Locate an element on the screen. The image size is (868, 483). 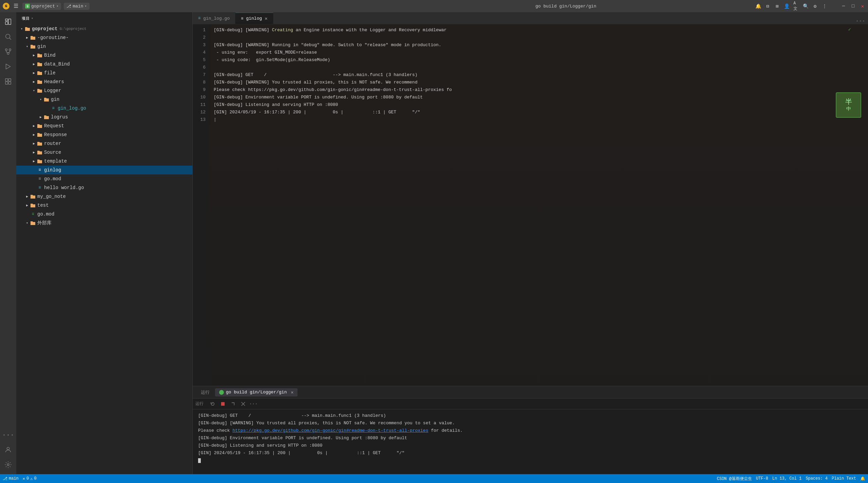
tree-headers: ▶ Headers is located at coordinates (104, 82).